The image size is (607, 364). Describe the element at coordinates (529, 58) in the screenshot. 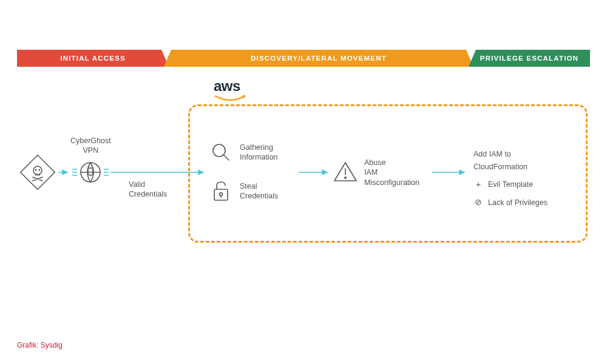

I see `phase-label: PRIVILEGE ESCALATION` at that location.